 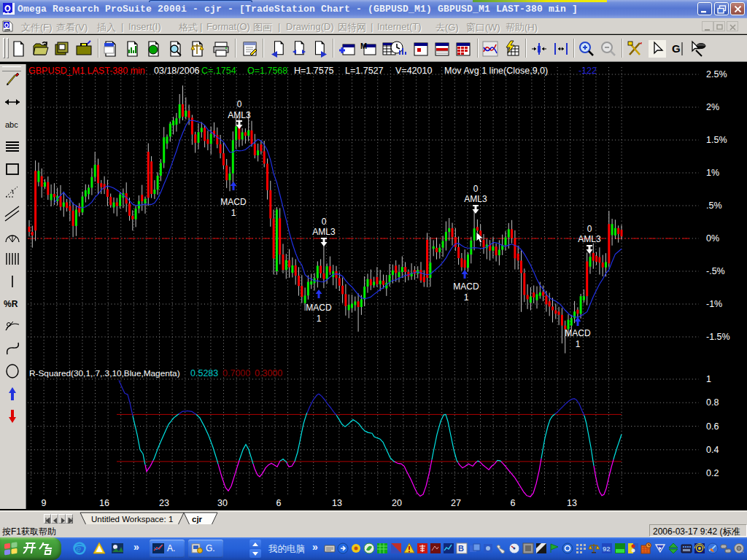 What do you see at coordinates (314, 71) in the screenshot?
I see `svg-text: H=1.7575` at bounding box center [314, 71].